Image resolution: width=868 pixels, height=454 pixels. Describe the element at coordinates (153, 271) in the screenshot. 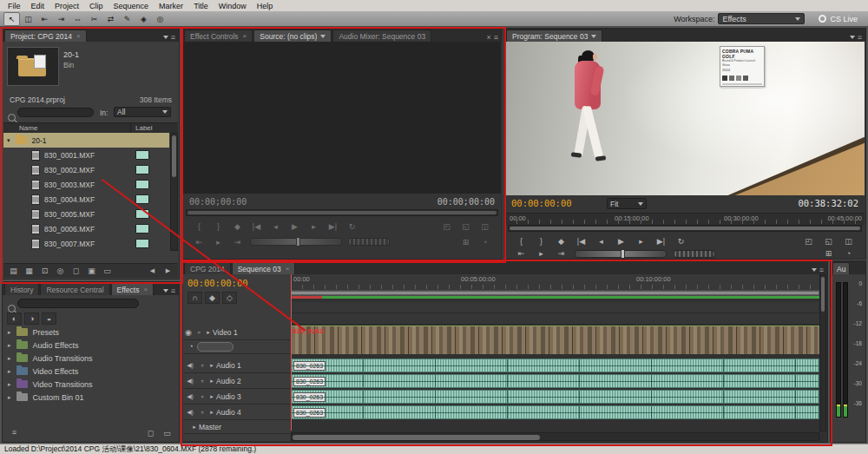

I see `scroll-left-icon: ◀` at that location.